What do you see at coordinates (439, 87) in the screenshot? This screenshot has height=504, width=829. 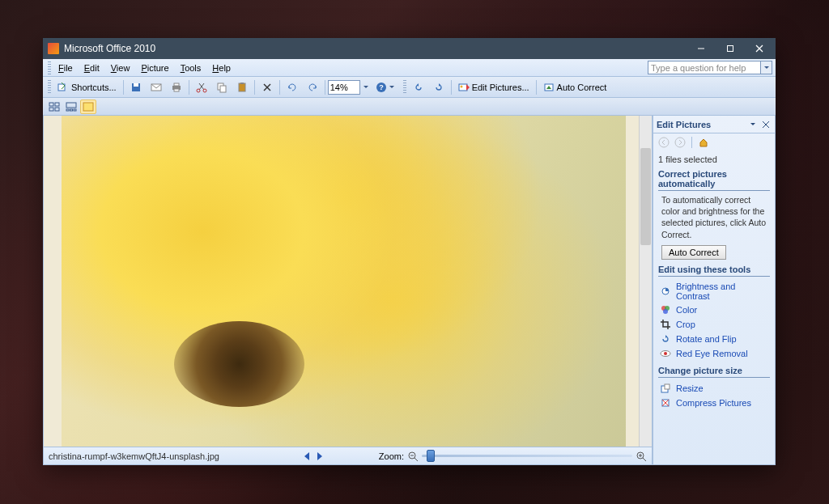 I see `rotate-right-icon` at bounding box center [439, 87].